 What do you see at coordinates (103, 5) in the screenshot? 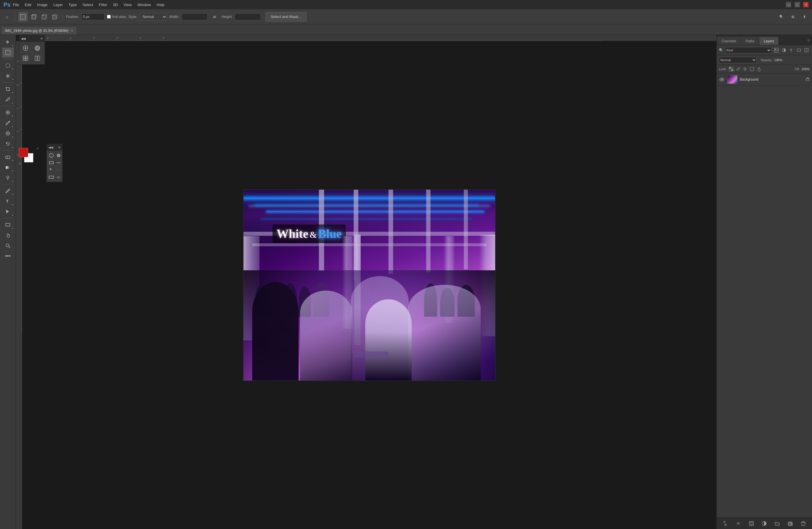
I see `menu-filter: Filter` at bounding box center [103, 5].